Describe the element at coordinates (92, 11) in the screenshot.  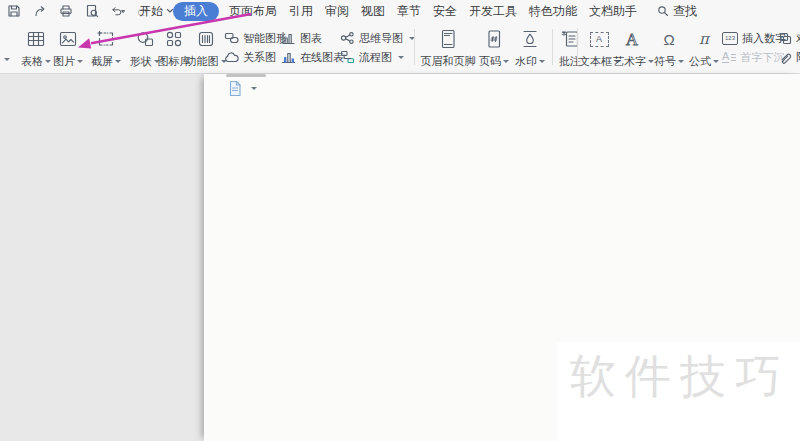
I see `print-preview-button` at that location.